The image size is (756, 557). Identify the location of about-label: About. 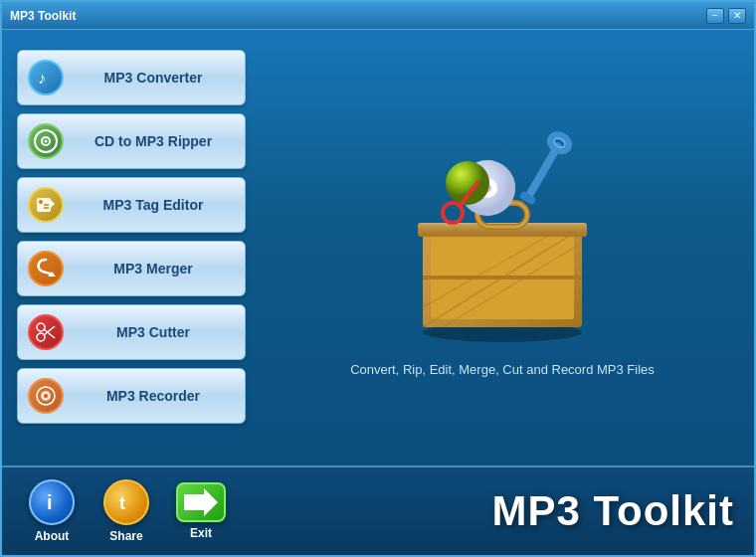
(52, 536).